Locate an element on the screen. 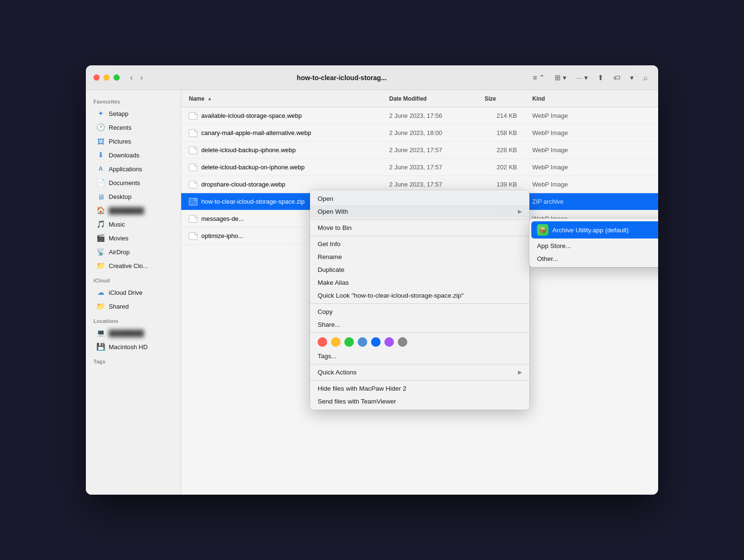 This screenshot has width=744, height=560. sidebar-item-movies: 🎬 Movies is located at coordinates (134, 238).